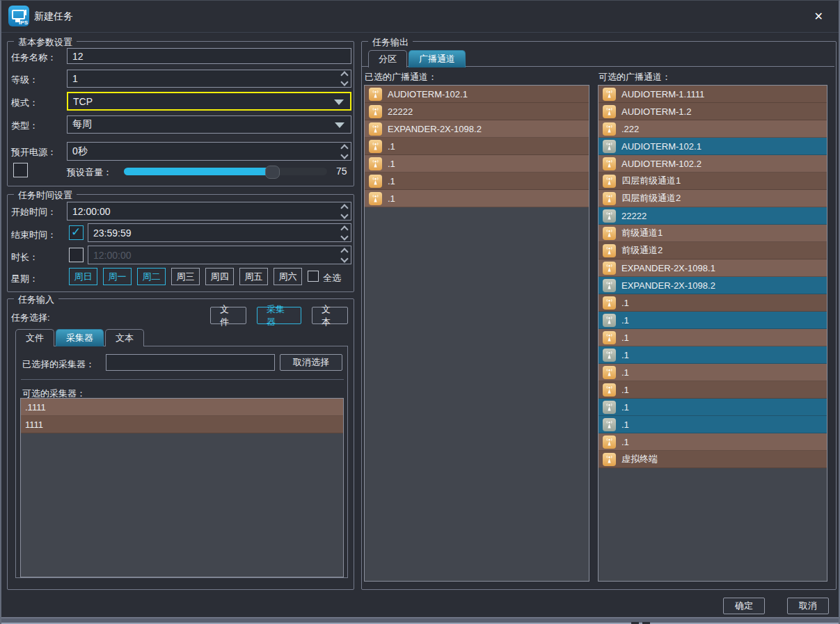 The image size is (840, 624). What do you see at coordinates (311, 362) in the screenshot?
I see `cancel-select-button: 取消选择` at bounding box center [311, 362].